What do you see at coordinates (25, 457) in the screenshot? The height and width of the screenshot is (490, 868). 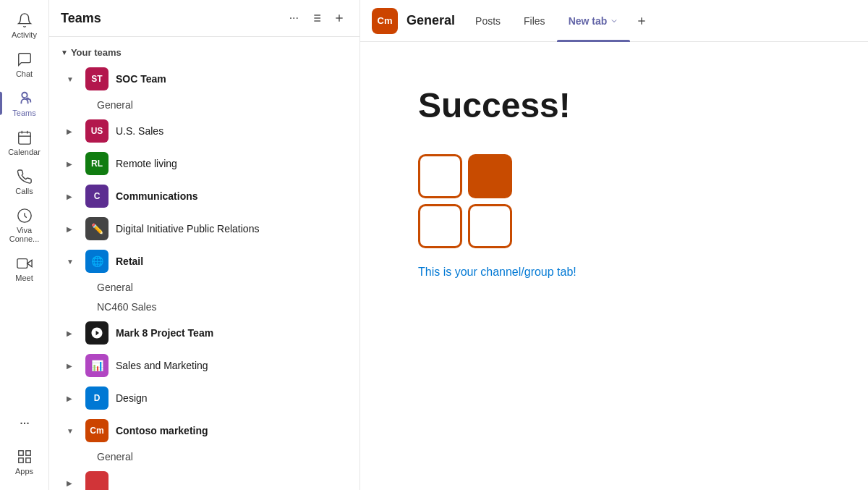 I see `apps-icon` at bounding box center [25, 457].